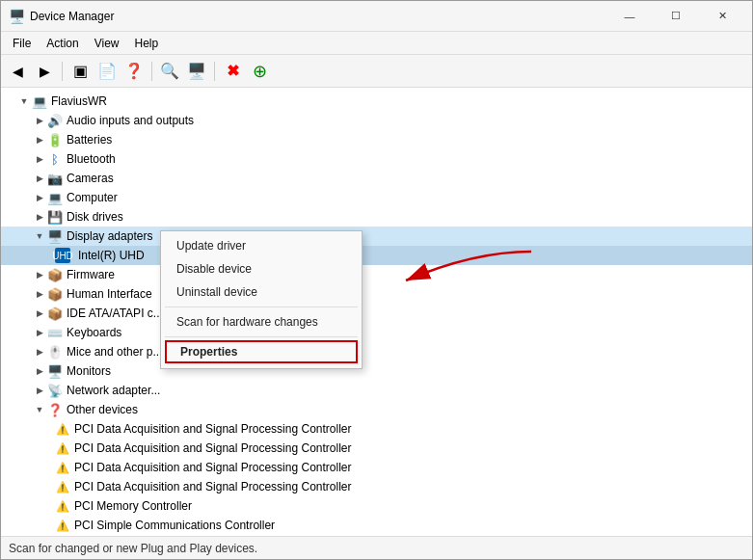  I want to click on maximize-button: ☐, so click(676, 16).